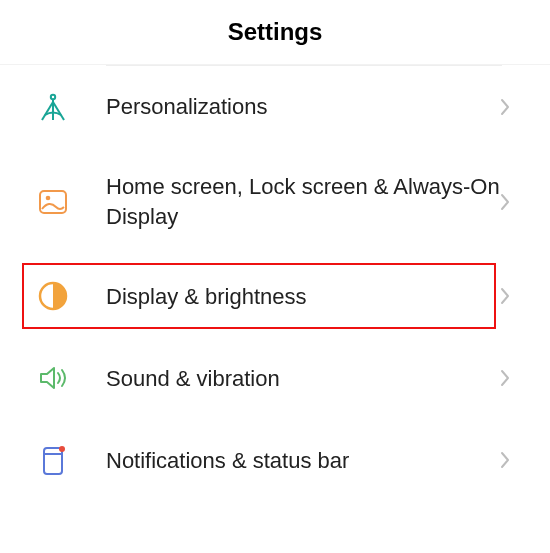 The image size is (550, 553). Describe the element at coordinates (303, 461) in the screenshot. I see `settings-item-label: Notifications & status bar` at that location.